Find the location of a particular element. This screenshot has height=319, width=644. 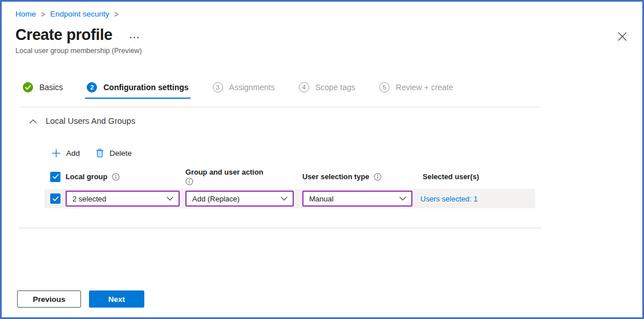

column-header-group-action: Group and user action is located at coordinates (244, 177).